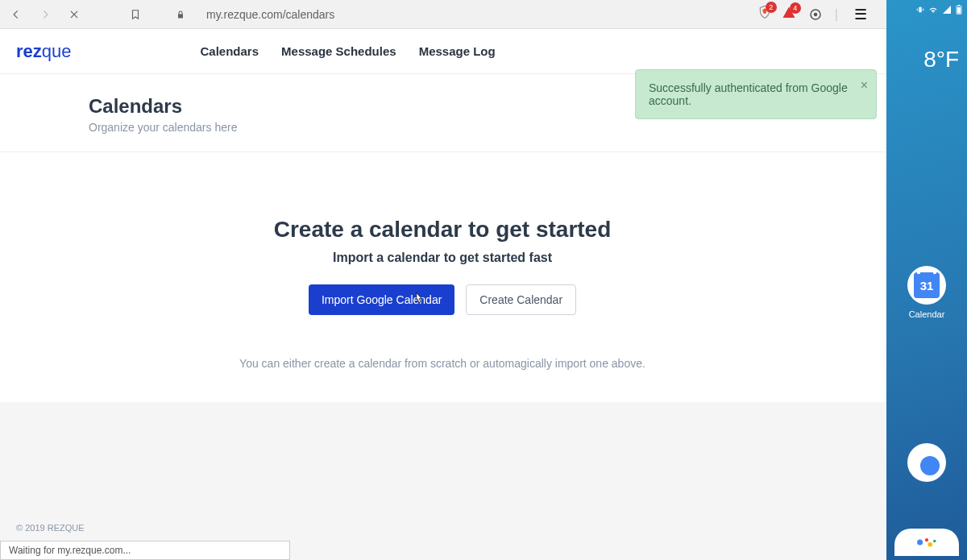 The image size is (967, 560). I want to click on nav-calendars: Calendars, so click(230, 52).